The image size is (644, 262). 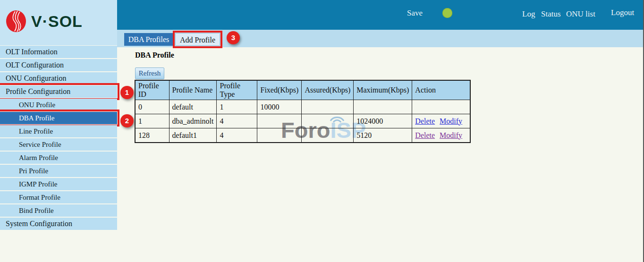 I want to click on table-row: 128 default1 4 5120 DeleteModify, so click(x=303, y=136).